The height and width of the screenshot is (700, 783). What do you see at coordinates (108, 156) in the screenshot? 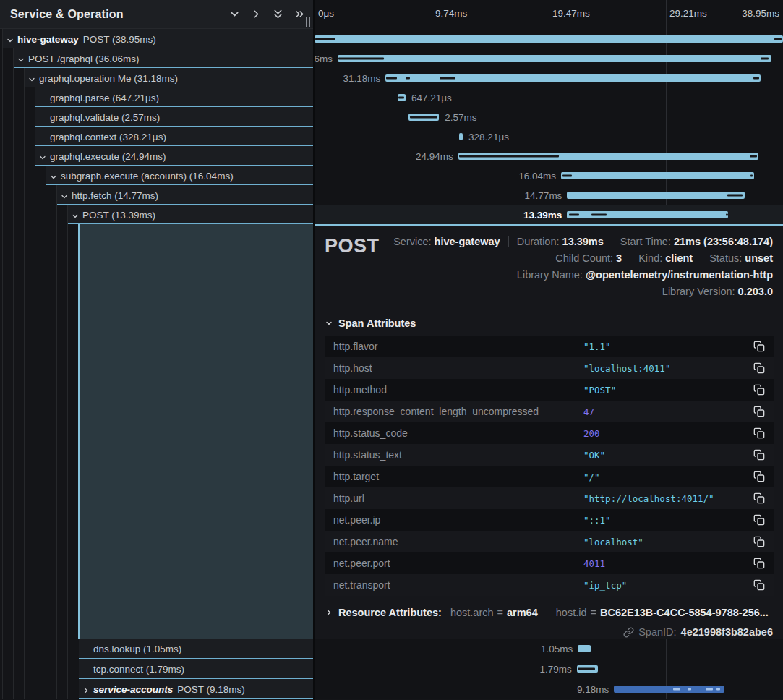
I see `tree-row-label: graphql.execute (24.94ms)` at bounding box center [108, 156].